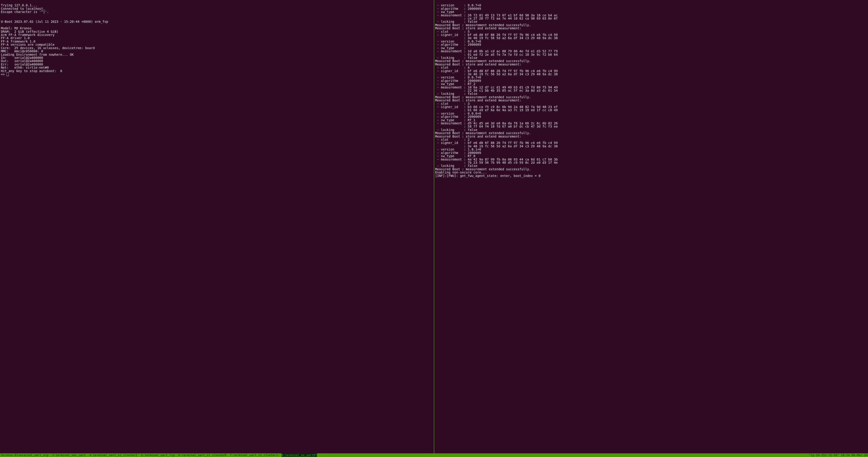 Image resolution: width=868 pixels, height=457 pixels. I want to click on clock: 19:24 06-Mar-24, so click(855, 455).